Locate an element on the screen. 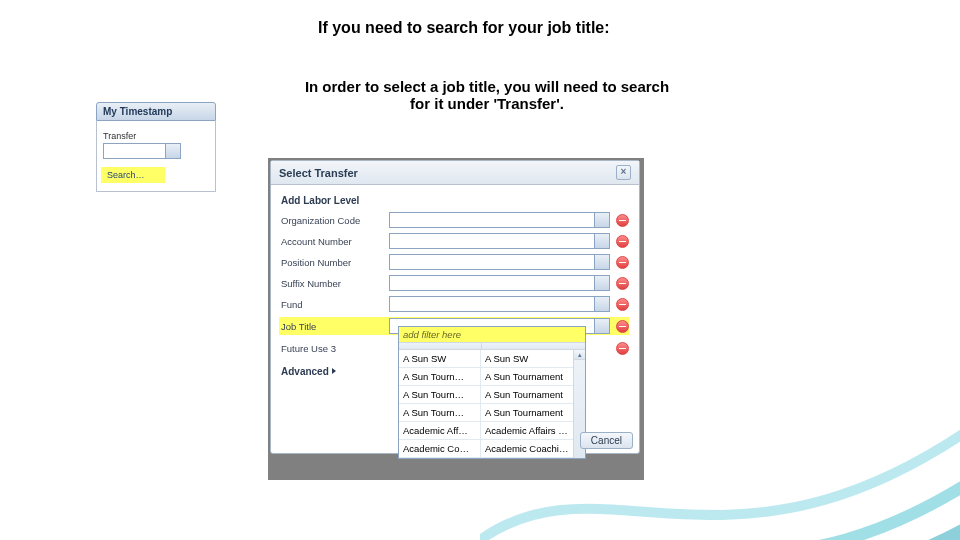  dropdown-cell: Academic Co… is located at coordinates (440, 448).